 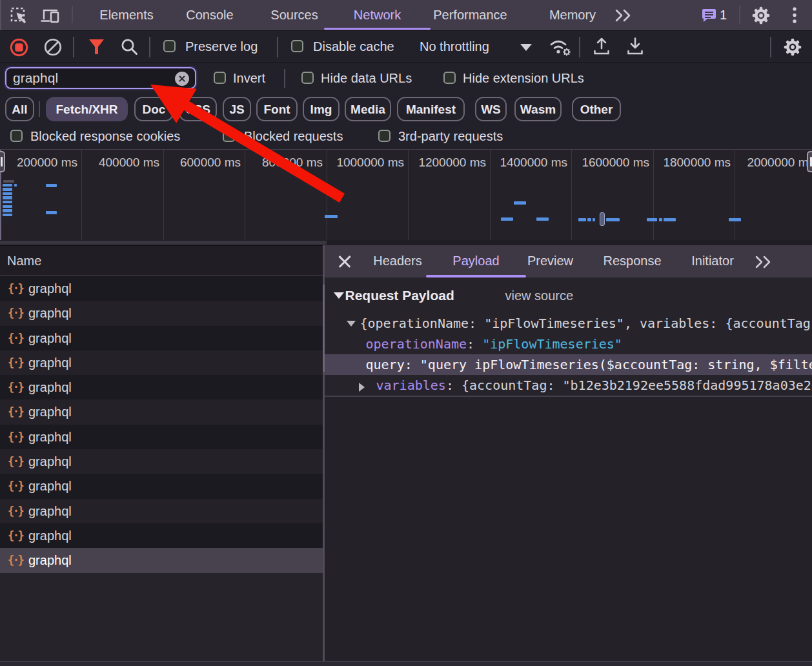 I want to click on request-payload-section-header: Request Payload view source, so click(x=568, y=296).